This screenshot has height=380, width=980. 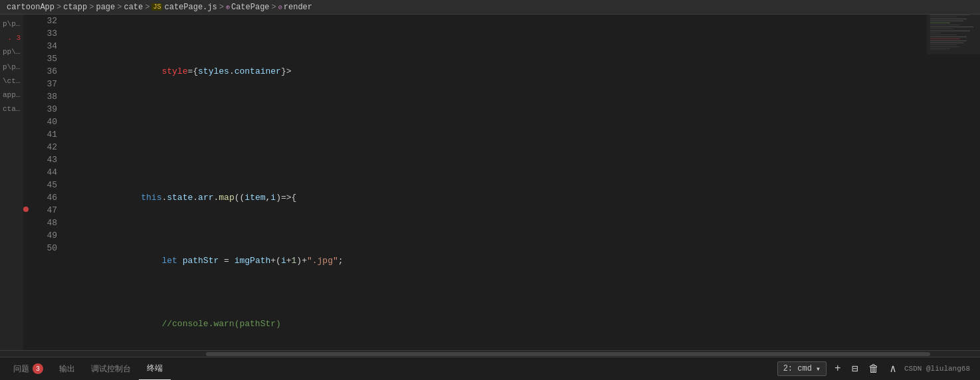 What do you see at coordinates (157, 7) in the screenshot?
I see `js-file-icon: JS` at bounding box center [157, 7].